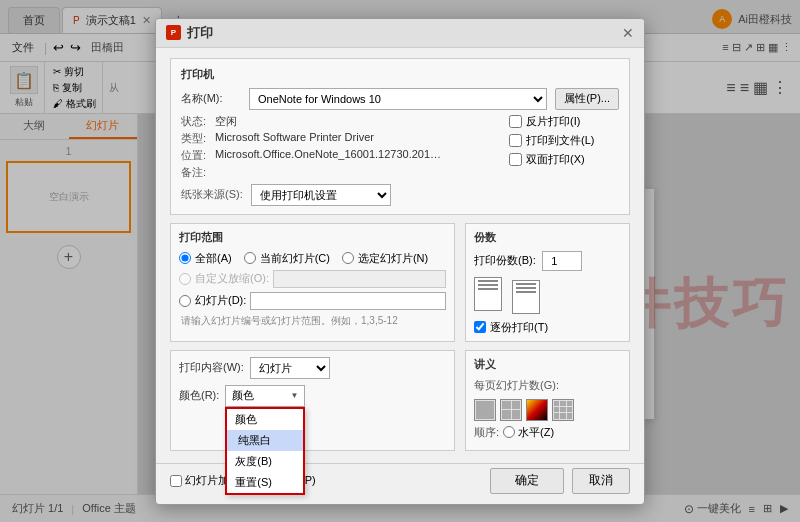 Image resolution: width=800 pixels, height=522 pixels. I want to click on properties-button: 属性(P)..., so click(587, 99).